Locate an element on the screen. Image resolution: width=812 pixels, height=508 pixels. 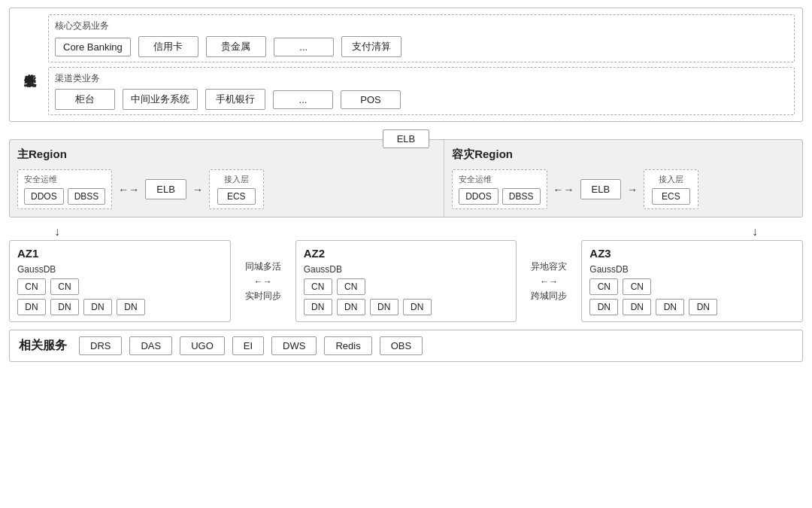
az3-dn-row: DN DN DN DN is located at coordinates (692, 307).